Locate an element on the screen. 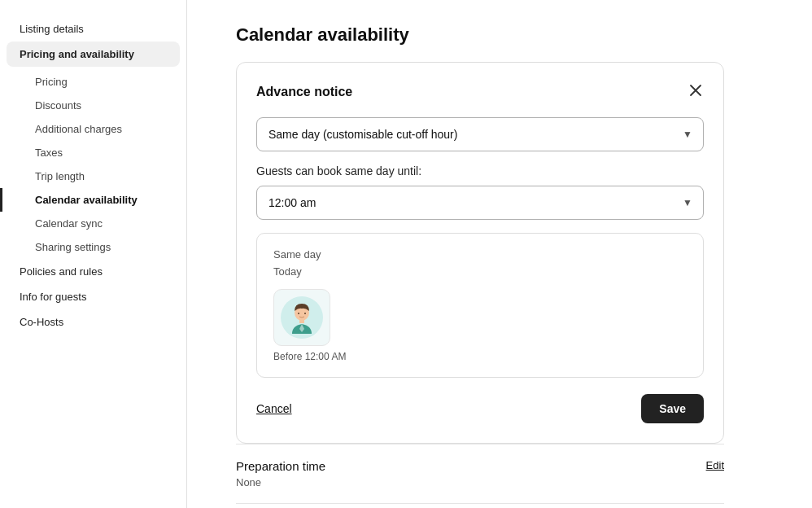 The width and height of the screenshot is (812, 508). sidebar-item-discounts: Discounts is located at coordinates (93, 106).